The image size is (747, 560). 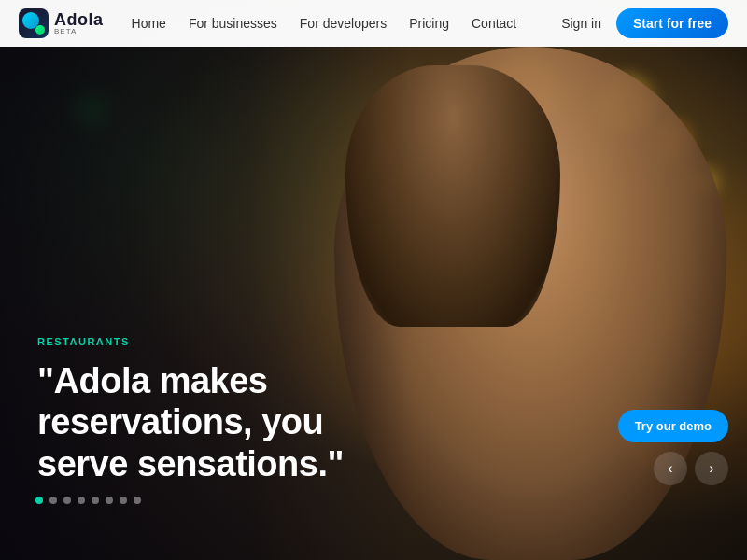 What do you see at coordinates (644, 23) in the screenshot?
I see `nav-actions: Sign in Start for free` at bounding box center [644, 23].